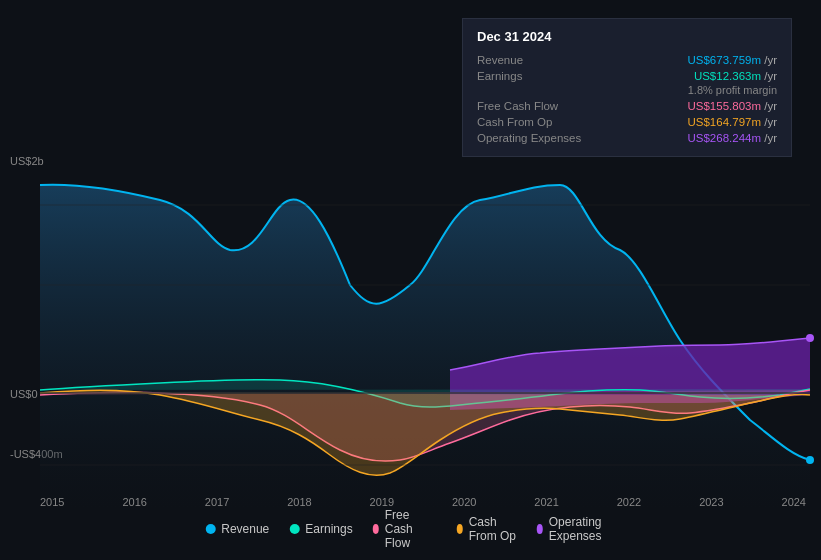 Image resolution: width=821 pixels, height=560 pixels. I want to click on opex-label: Operating Expenses, so click(529, 138).